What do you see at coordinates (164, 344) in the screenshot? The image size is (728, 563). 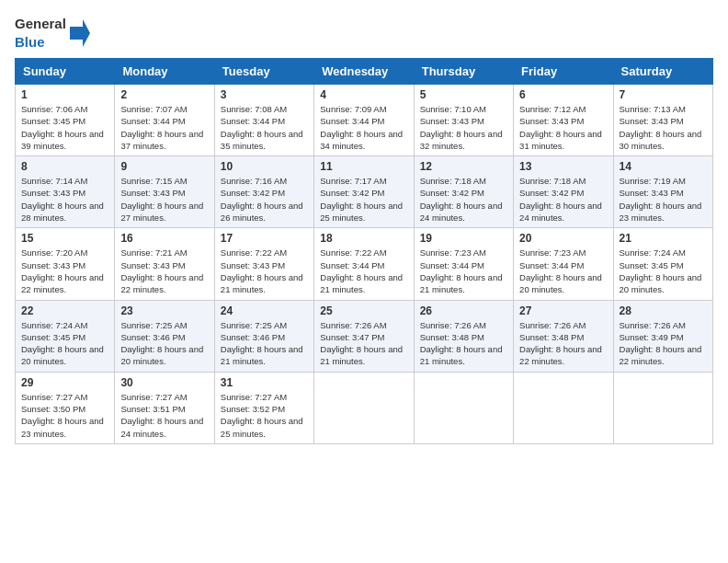 I see `day-info: Sunrise: 7:25 AM Sunset: 3:46 PM Dayligh…` at bounding box center [164, 344].